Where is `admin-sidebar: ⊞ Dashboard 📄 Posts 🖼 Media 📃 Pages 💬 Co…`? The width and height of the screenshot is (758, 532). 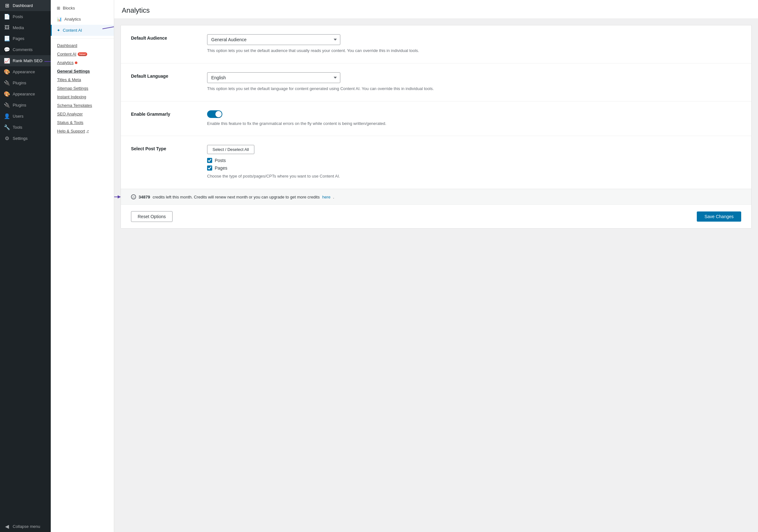
admin-sidebar: ⊞ Dashboard 📄 Posts 🖼 Media 📃 Pages 💬 Co… is located at coordinates (25, 266).